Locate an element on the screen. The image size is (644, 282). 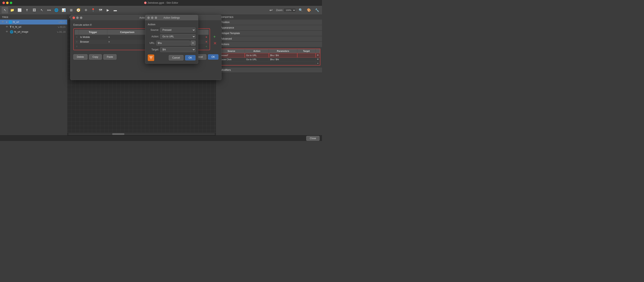
section-actions-header: ▼ Actions is located at coordinates (269, 44).